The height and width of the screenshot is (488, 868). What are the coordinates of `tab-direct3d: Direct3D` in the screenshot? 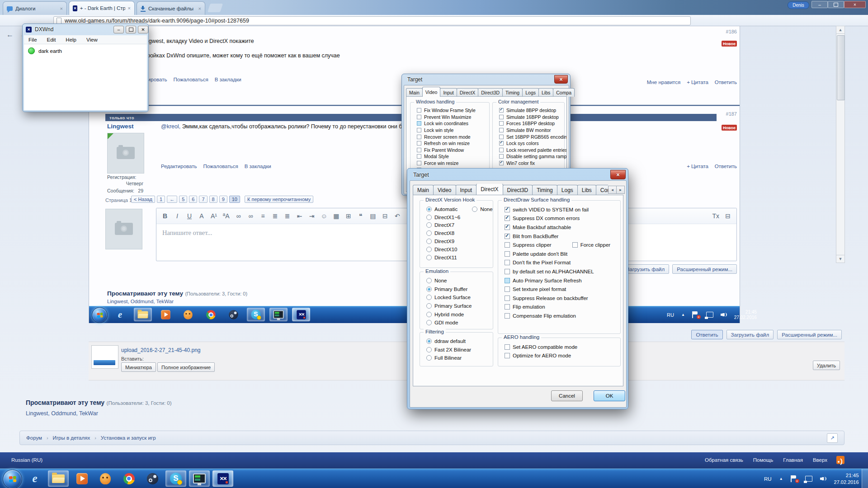 It's located at (518, 190).